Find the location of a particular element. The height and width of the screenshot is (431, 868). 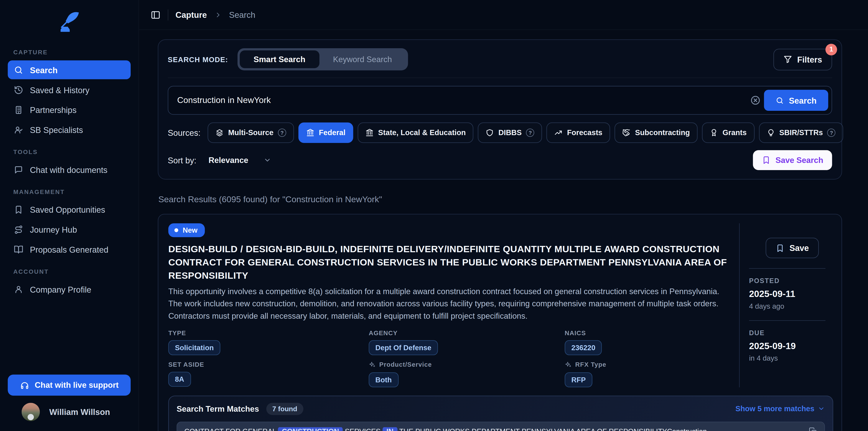

meta-set-aside: SET ASIDE 8A is located at coordinates (268, 374).